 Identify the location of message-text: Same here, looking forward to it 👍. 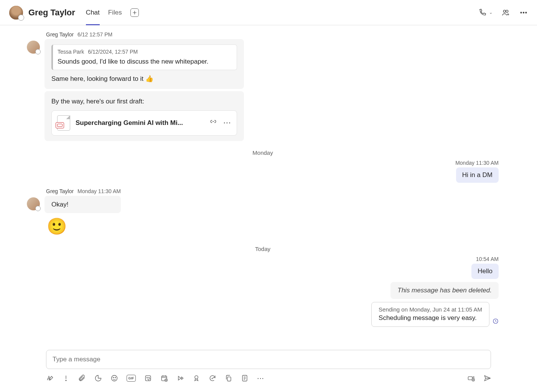
(144, 79).